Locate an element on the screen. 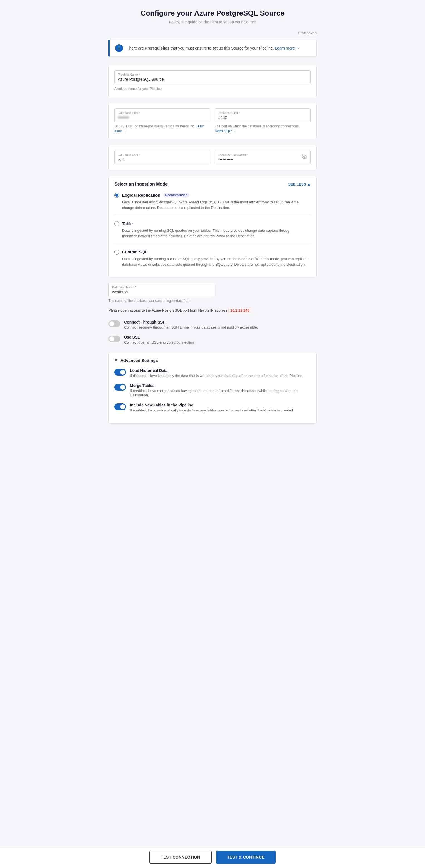 The height and width of the screenshot is (868, 425). db-port-field-wrapper: Database Port * The port on which the da… is located at coordinates (263, 121).